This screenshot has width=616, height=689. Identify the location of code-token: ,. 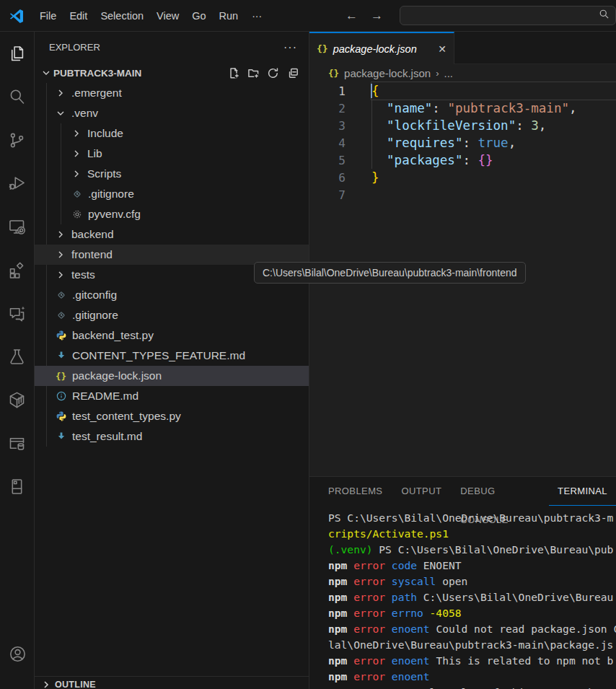
(573, 108).